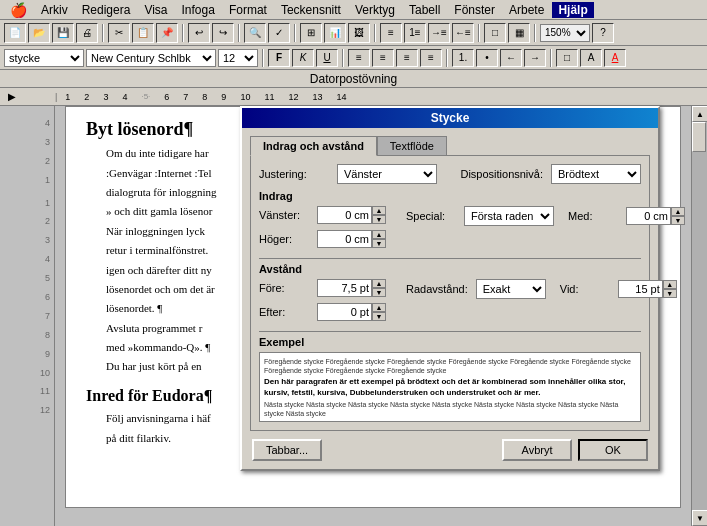 Image resolution: width=707 pixels, height=526 pixels. Describe the element at coordinates (279, 33) in the screenshot. I see `spell-btn: ✓` at that location.